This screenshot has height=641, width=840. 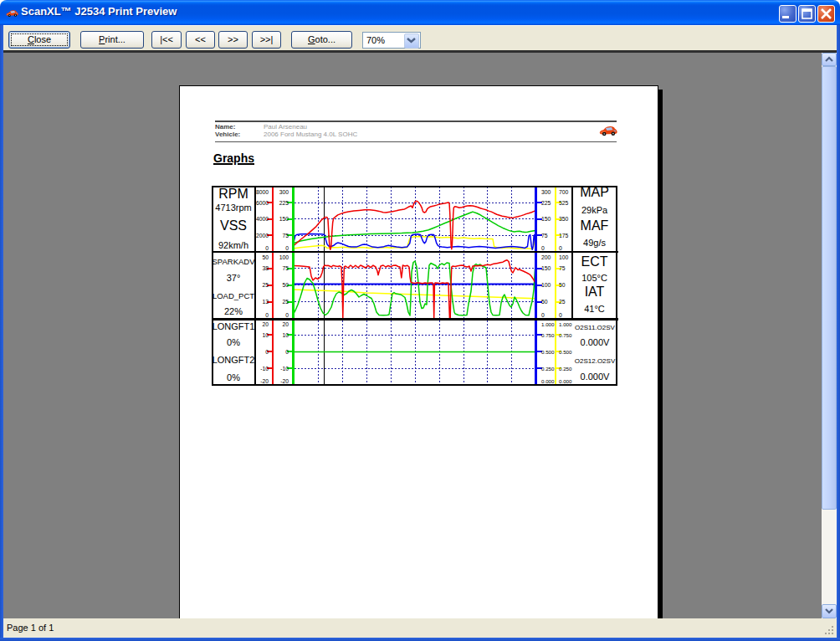 I want to click on svg-text: 13, so click(x=265, y=301).